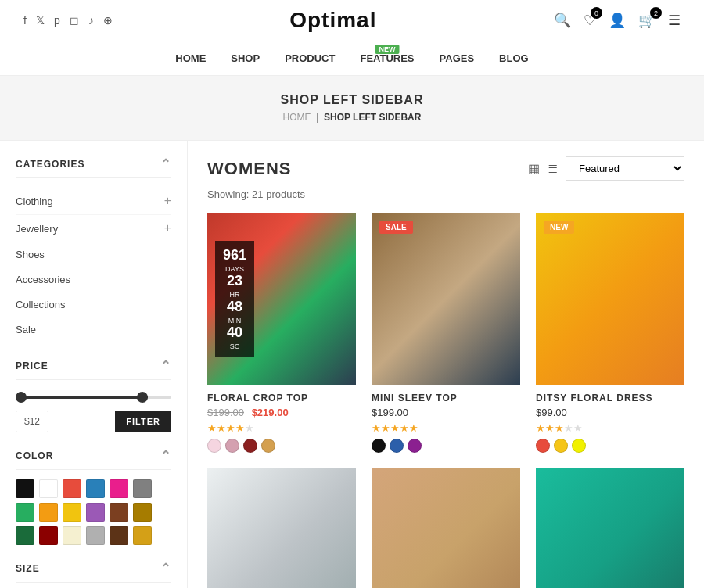  I want to click on range-track, so click(94, 397).